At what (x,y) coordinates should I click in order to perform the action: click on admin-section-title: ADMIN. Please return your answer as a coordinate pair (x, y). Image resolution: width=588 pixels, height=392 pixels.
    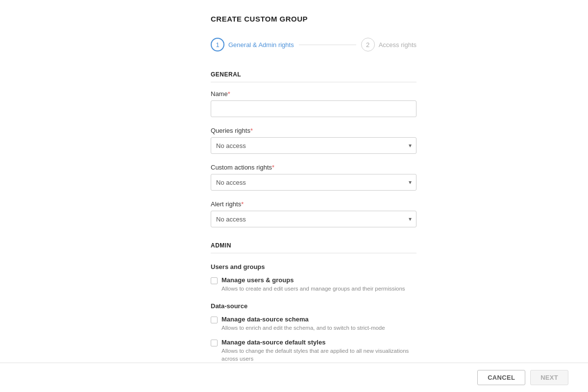
    Looking at the image, I should click on (314, 248).